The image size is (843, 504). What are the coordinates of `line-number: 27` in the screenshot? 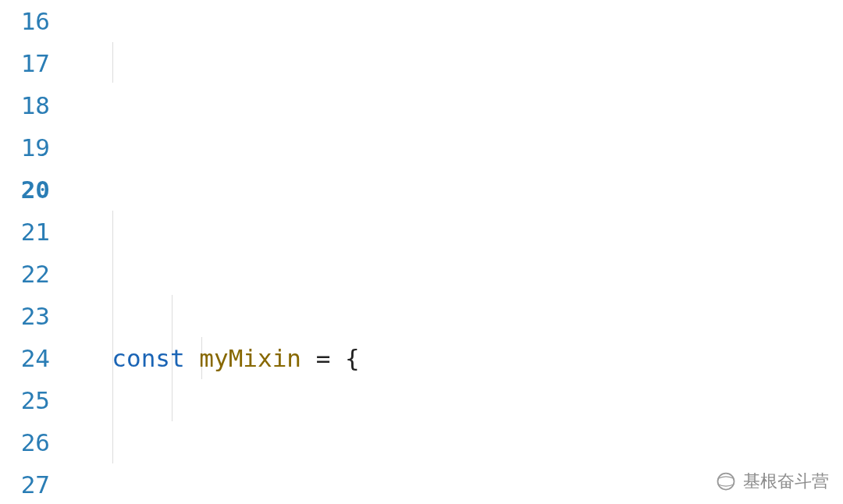 It's located at (25, 484).